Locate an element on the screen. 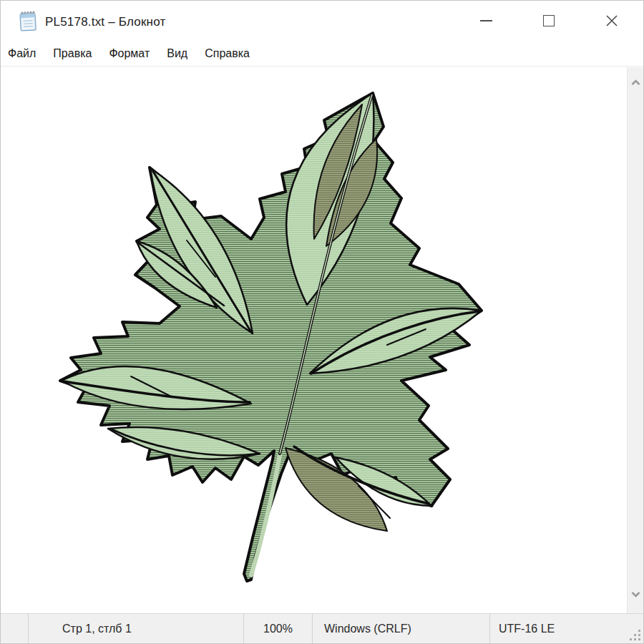 This screenshot has width=644, height=644. encoding-text: UTF-16 LE is located at coordinates (527, 629).